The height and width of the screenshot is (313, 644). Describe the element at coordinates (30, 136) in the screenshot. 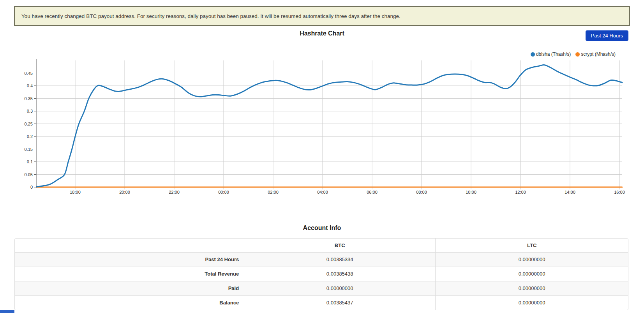

I see `svg-text: 0.2` at that location.